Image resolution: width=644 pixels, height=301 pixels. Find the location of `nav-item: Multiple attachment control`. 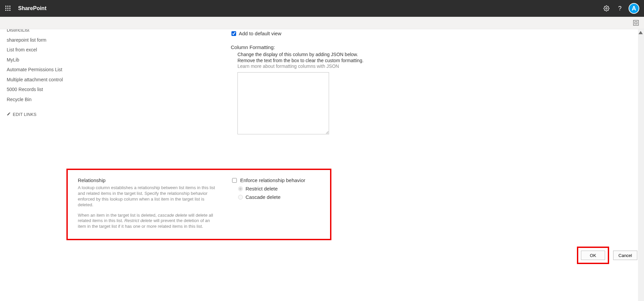

nav-item: Multiple attachment control is located at coordinates (35, 80).